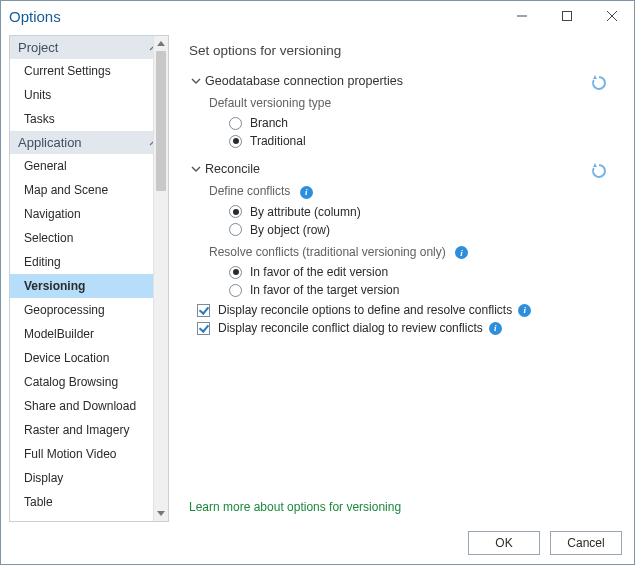 This screenshot has height=565, width=635. I want to click on sidebar-scrollbar, so click(160, 278).